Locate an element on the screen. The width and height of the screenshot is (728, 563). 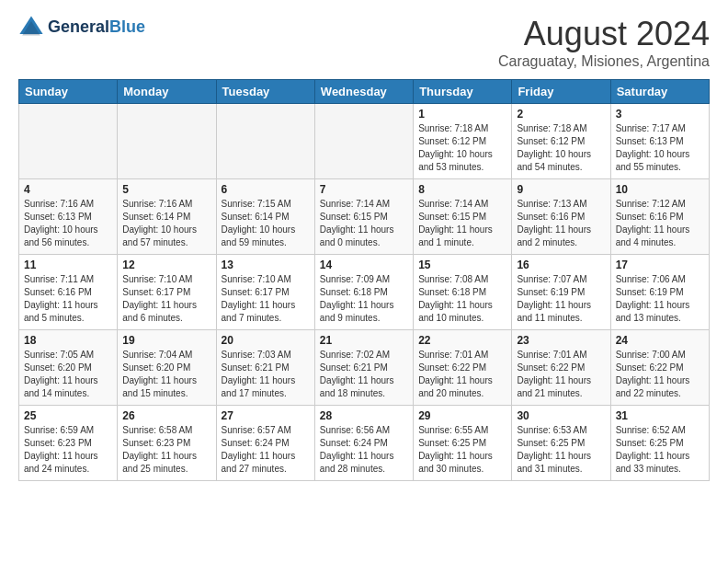
day-number: 9 is located at coordinates (561, 190).